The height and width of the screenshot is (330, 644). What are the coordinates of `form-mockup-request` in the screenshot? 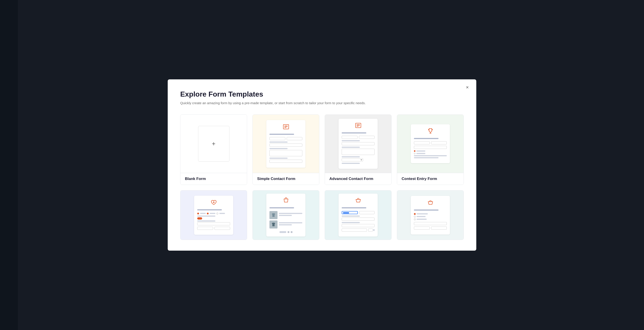 It's located at (430, 215).